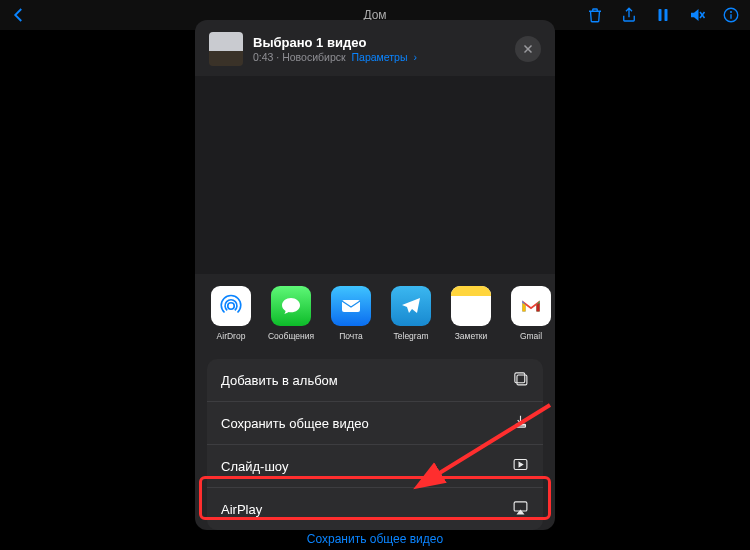 Image resolution: width=750 pixels, height=550 pixels. Describe the element at coordinates (629, 15) in the screenshot. I see `share-icon` at that location.